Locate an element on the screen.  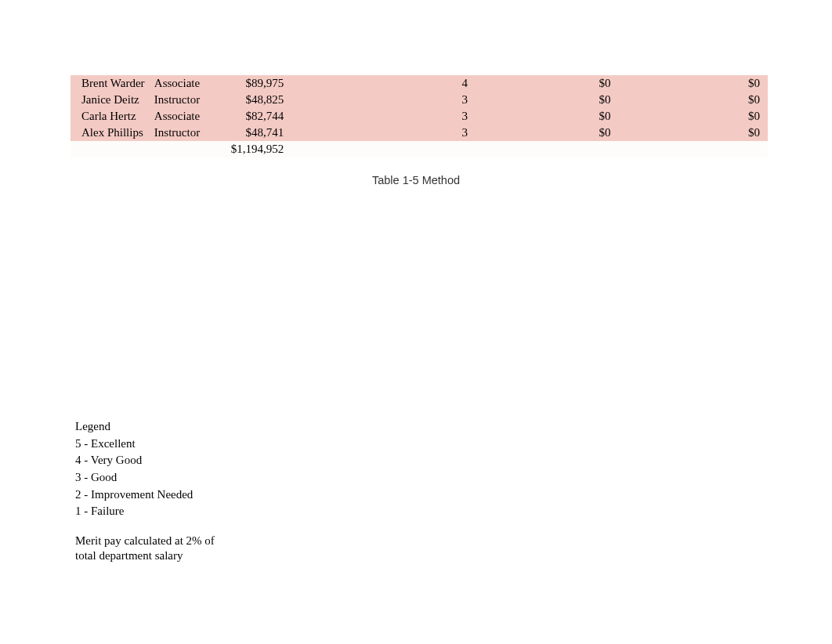
table-total-row: $1,194,952 is located at coordinates (419, 149).